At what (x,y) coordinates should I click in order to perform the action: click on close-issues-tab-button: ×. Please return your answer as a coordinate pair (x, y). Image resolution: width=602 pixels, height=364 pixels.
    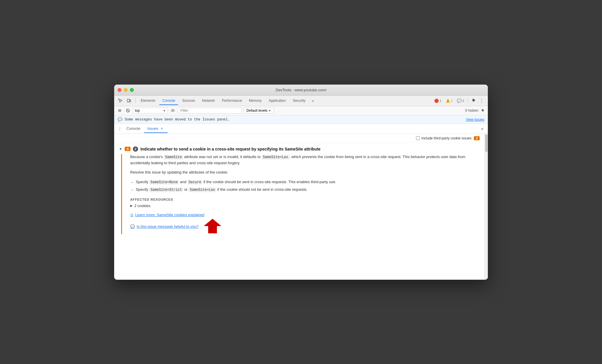
    Looking at the image, I should click on (162, 128).